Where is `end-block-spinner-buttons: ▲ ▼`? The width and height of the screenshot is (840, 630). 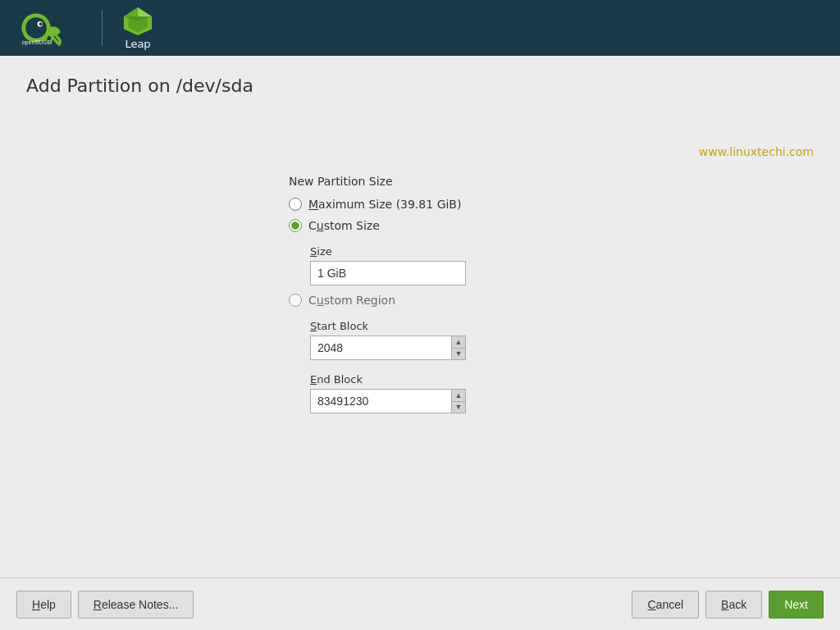 end-block-spinner-buttons: ▲ ▼ is located at coordinates (459, 401).